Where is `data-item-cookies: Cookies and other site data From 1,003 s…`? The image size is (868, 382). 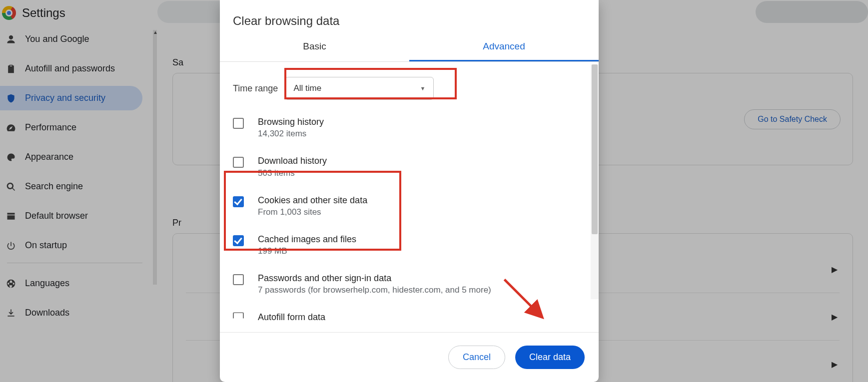 data-item-cookies: Cookies and other site data From 1,003 s… is located at coordinates (409, 208).